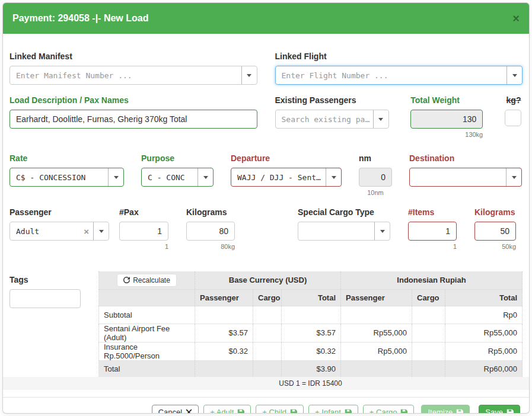  Describe the element at coordinates (66, 177) in the screenshot. I see `rate-select: C$ - CONCESSION` at that location.